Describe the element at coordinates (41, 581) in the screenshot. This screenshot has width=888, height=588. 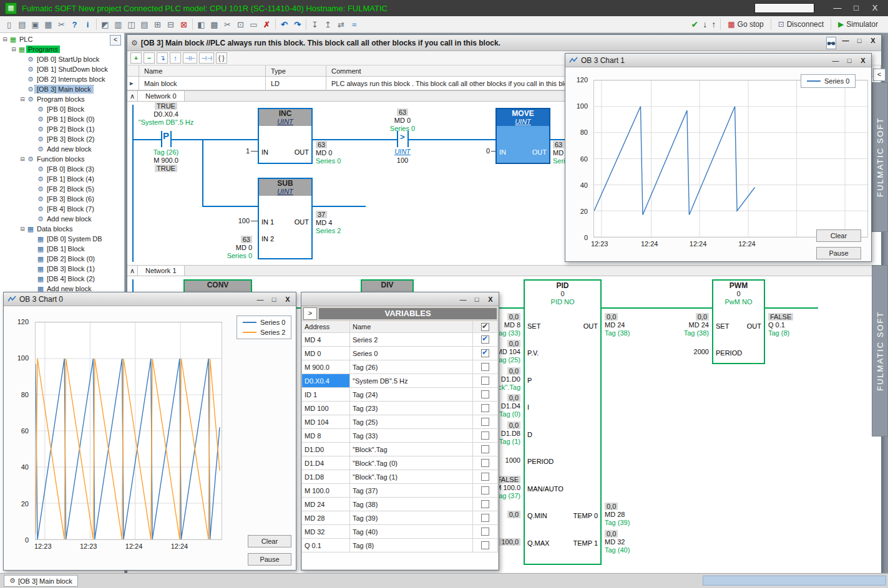
I see `document-tab: ⚙ [OB 3] Main block` at that location.